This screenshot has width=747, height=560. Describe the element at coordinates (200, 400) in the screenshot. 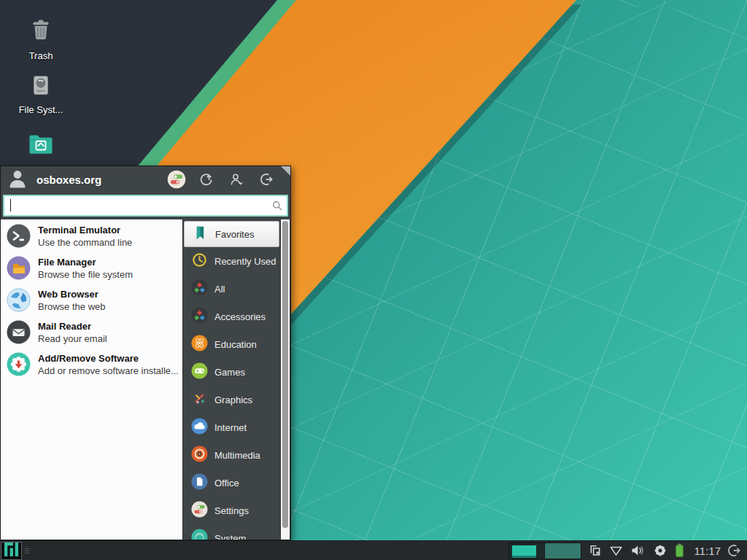

I see `graphics-paint-icon` at that location.